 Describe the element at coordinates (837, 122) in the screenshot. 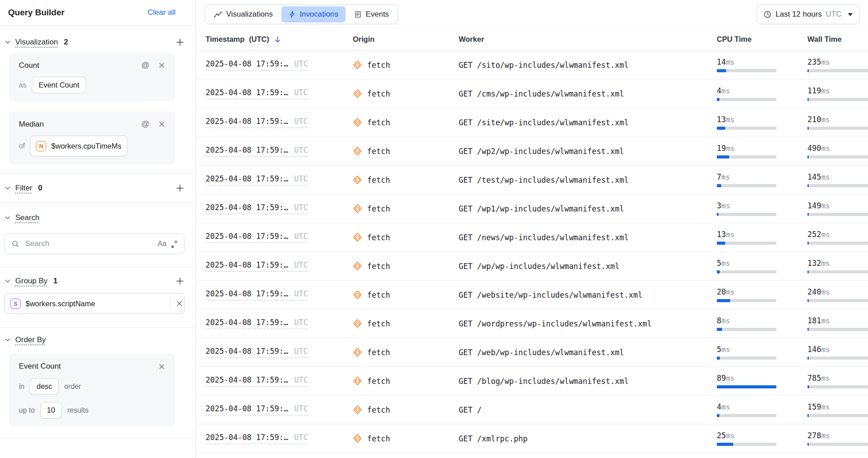

I see `wall-time-cell: 210 ms` at that location.